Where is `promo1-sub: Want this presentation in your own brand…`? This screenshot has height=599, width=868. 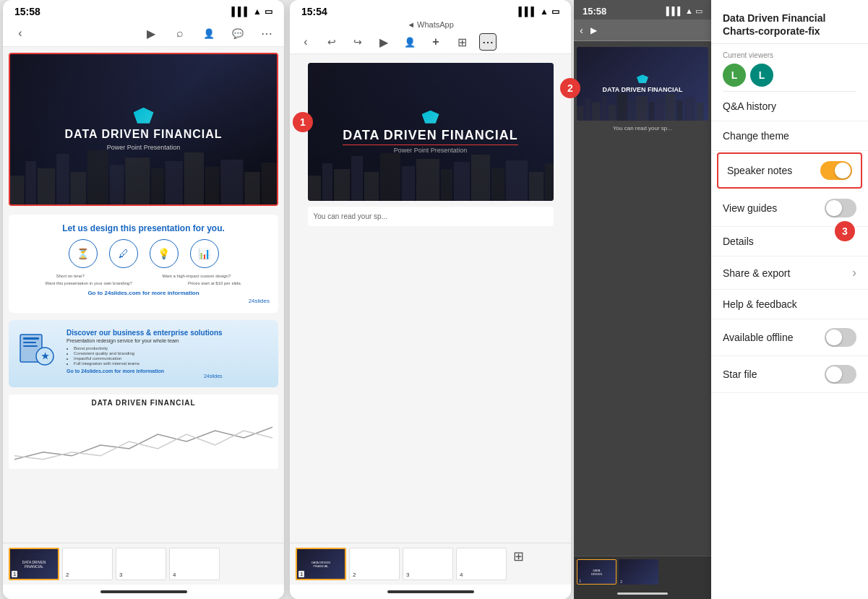
promo1-sub: Want this presentation in your own brand… is located at coordinates (143, 283).